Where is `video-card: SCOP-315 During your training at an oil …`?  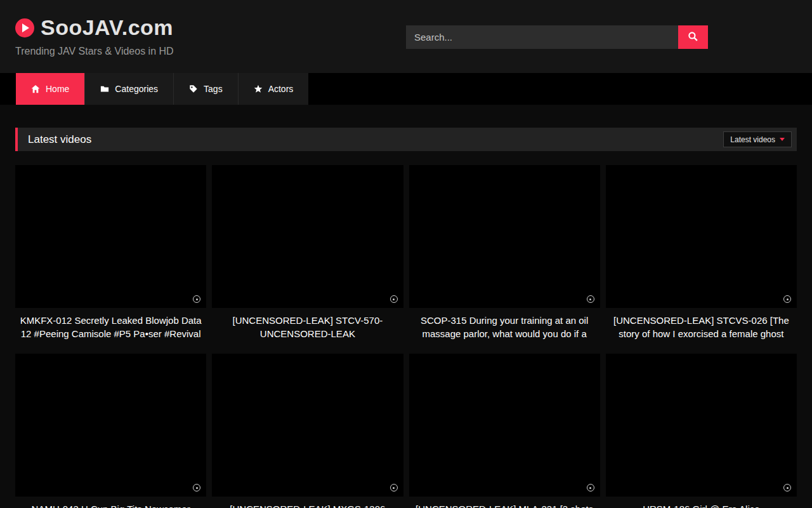
video-card: SCOP-315 During your training at an oil … is located at coordinates (505, 253).